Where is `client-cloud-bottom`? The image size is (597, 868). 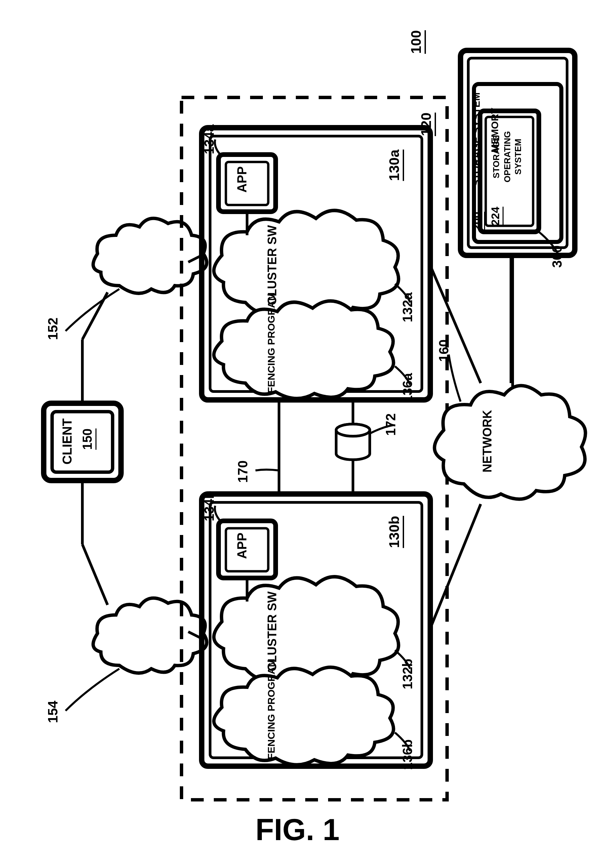 client-cloud-bottom is located at coordinates (150, 636).